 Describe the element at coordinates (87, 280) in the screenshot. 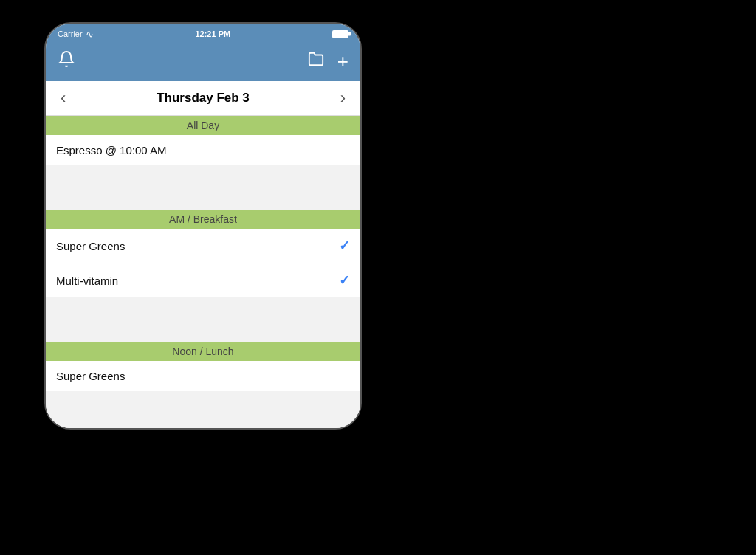

I see `item-label: Multi-vitamin` at that location.